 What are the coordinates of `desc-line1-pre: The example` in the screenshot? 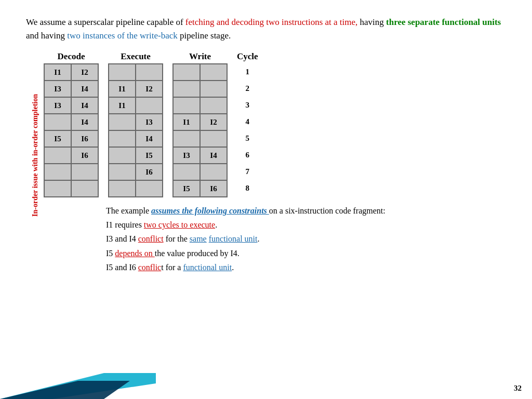 It's located at (129, 211).